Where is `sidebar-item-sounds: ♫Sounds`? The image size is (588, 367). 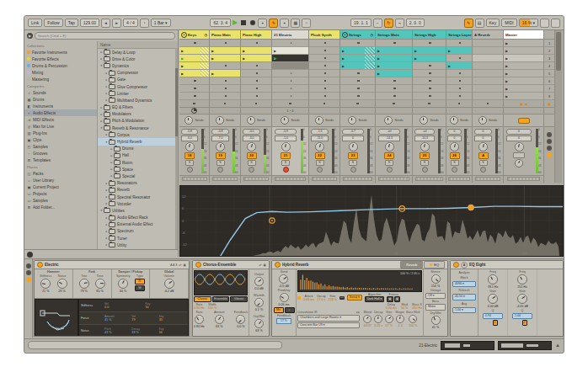
sidebar-item-sounds: ♫Sounds is located at coordinates (61, 93).